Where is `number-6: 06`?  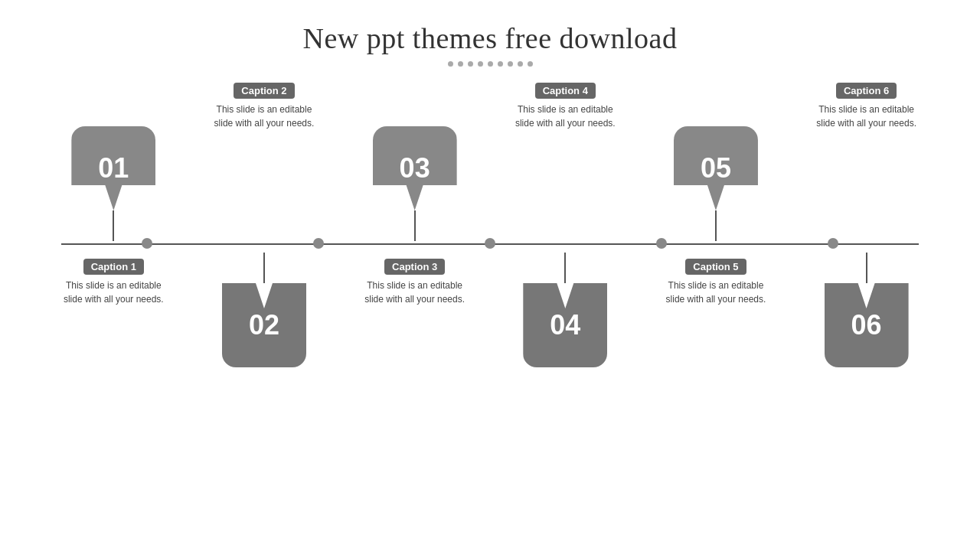
number-6: 06 is located at coordinates (867, 325).